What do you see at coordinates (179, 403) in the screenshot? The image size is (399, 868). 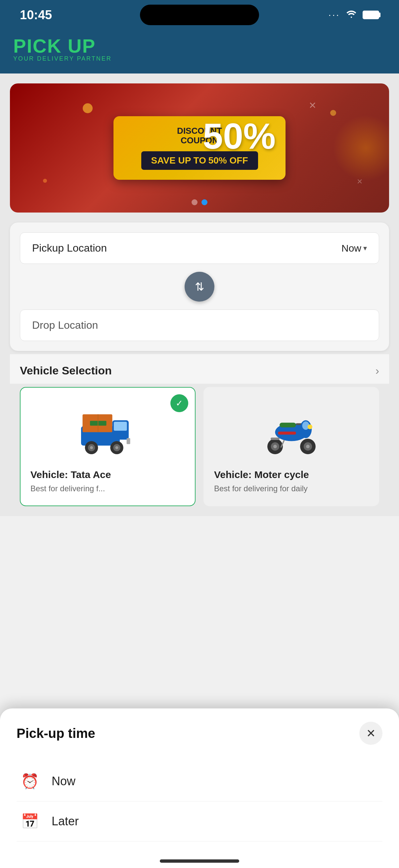 I see `selected-check-badge: ✓` at bounding box center [179, 403].